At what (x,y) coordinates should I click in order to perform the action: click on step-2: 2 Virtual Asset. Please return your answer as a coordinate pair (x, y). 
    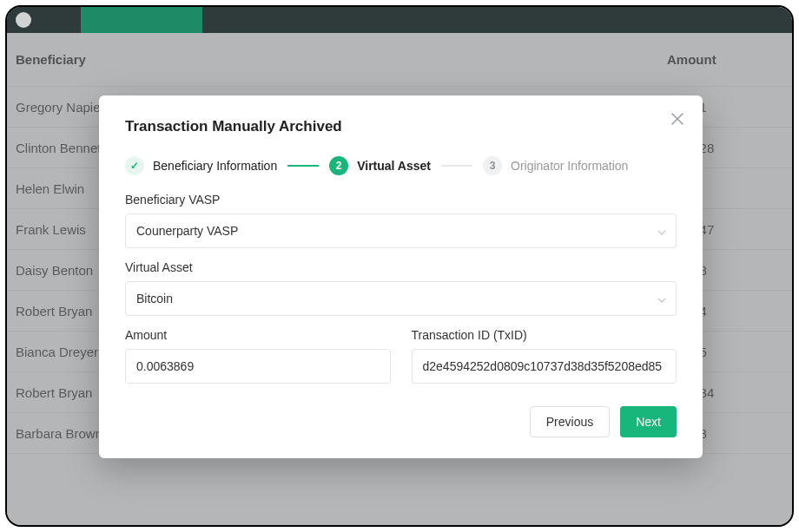
    Looking at the image, I should click on (380, 166).